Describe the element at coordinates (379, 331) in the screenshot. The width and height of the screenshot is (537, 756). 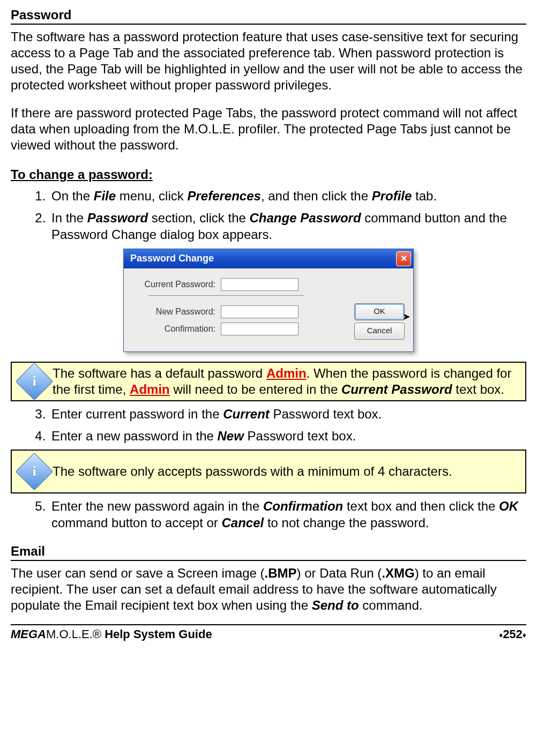
I see `cancel-button: Cancel` at that location.